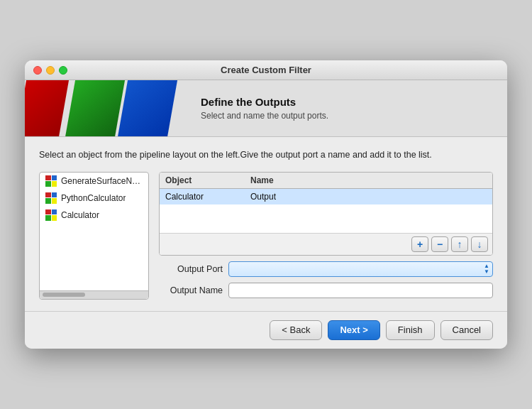 Image resolution: width=532 pixels, height=409 pixels. I want to click on title-bar: Create Custom Filter, so click(266, 70).